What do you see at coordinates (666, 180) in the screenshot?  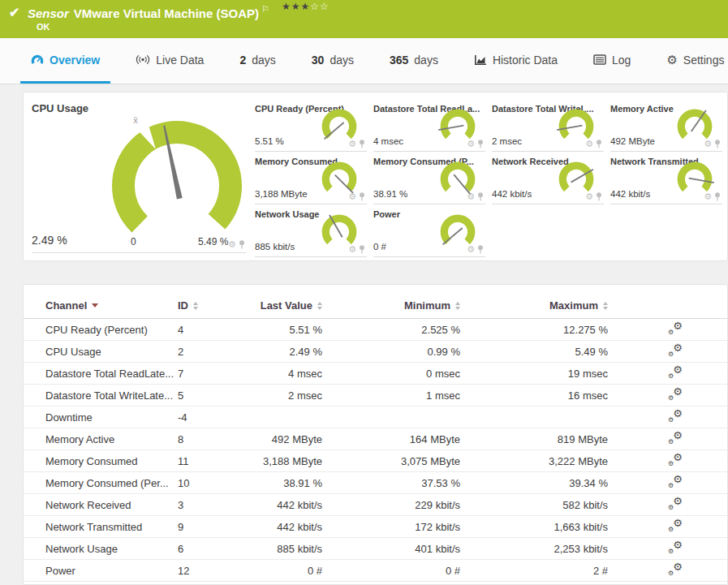 I see `gauge-cell-network-transmitted: Network Transmitted 442 kbit/s ⚙` at bounding box center [666, 180].